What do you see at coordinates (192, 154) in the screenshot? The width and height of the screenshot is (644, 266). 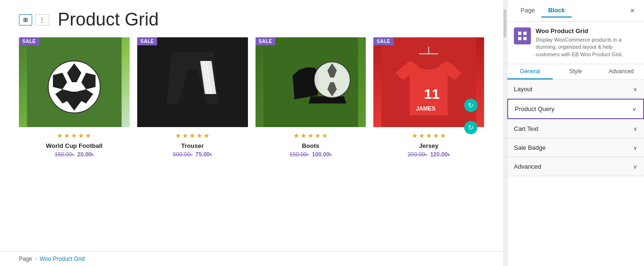 I see `product-price: 500.00৳ 75.00৳` at bounding box center [192, 154].